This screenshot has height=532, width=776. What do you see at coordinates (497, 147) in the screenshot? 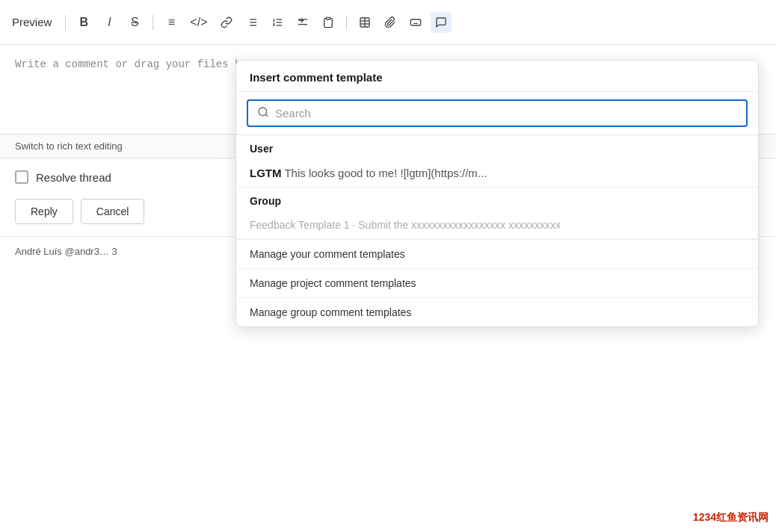
I see `user-section-label: User` at bounding box center [497, 147].